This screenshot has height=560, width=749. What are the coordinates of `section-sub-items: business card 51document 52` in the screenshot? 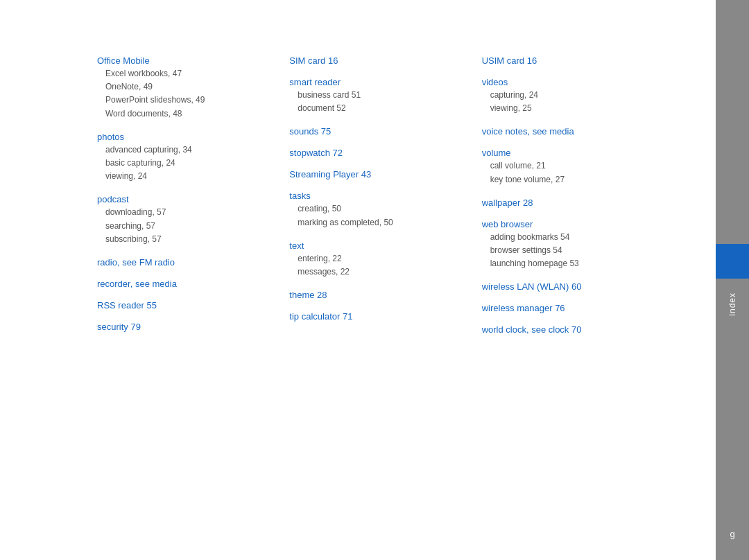 It's located at (374, 102).